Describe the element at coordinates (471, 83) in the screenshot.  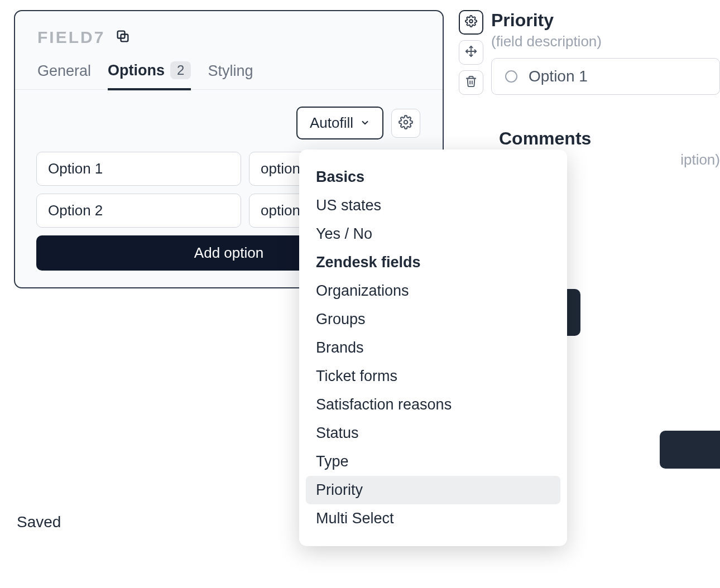
I see `trash-icon` at that location.